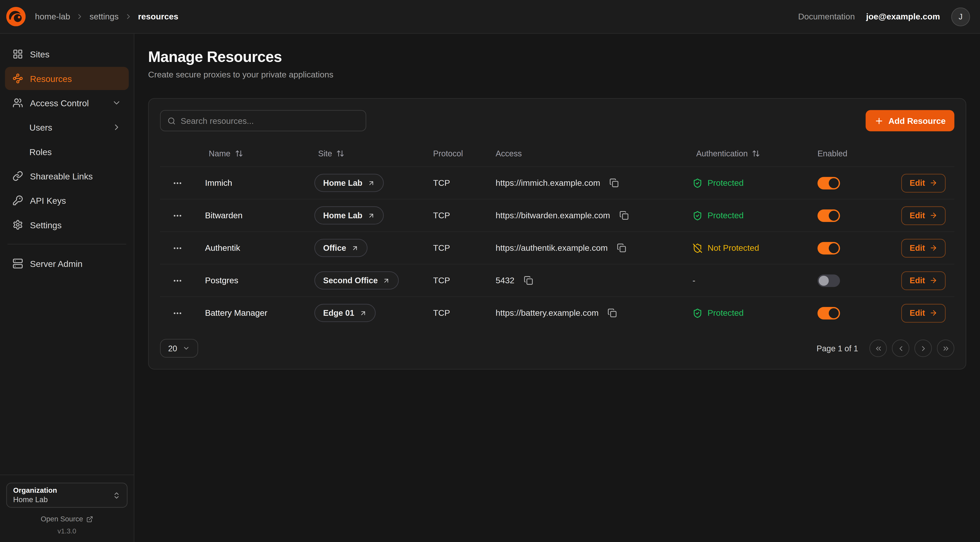  Describe the element at coordinates (104, 17) in the screenshot. I see `breadcrumb-settings: settings` at that location.